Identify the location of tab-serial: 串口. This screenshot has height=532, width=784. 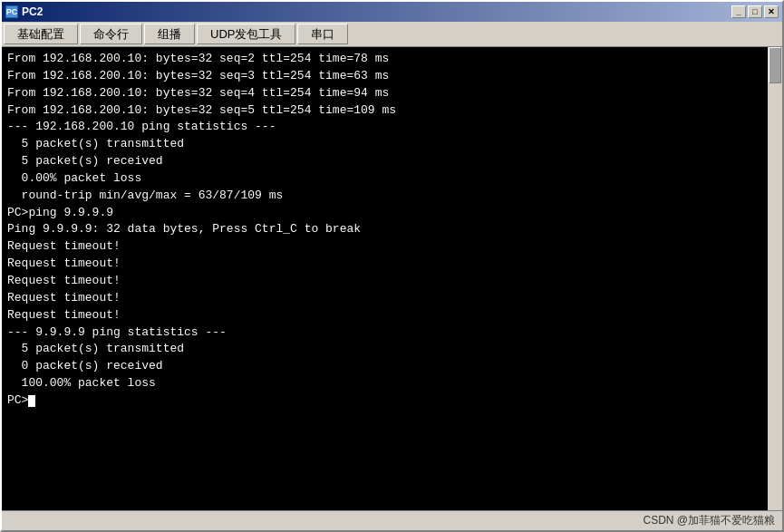
(323, 34).